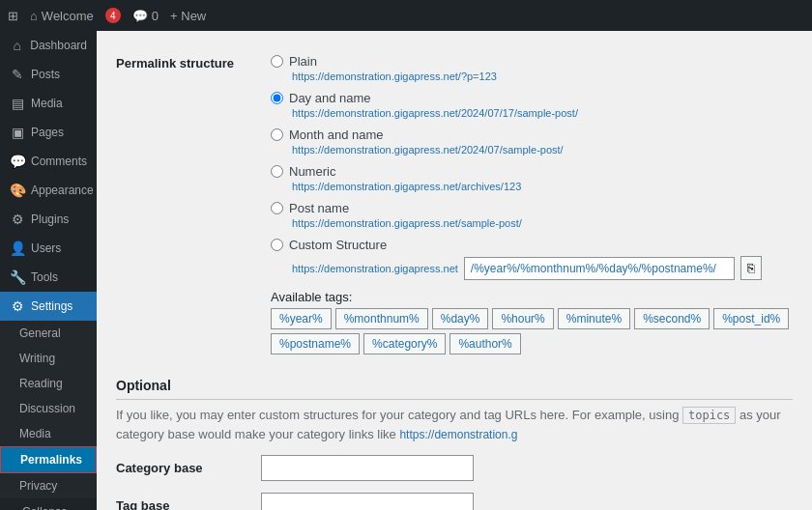 The height and width of the screenshot is (510, 812). What do you see at coordinates (532, 245) in the screenshot?
I see `label-custom: Custom Structure` at bounding box center [532, 245].